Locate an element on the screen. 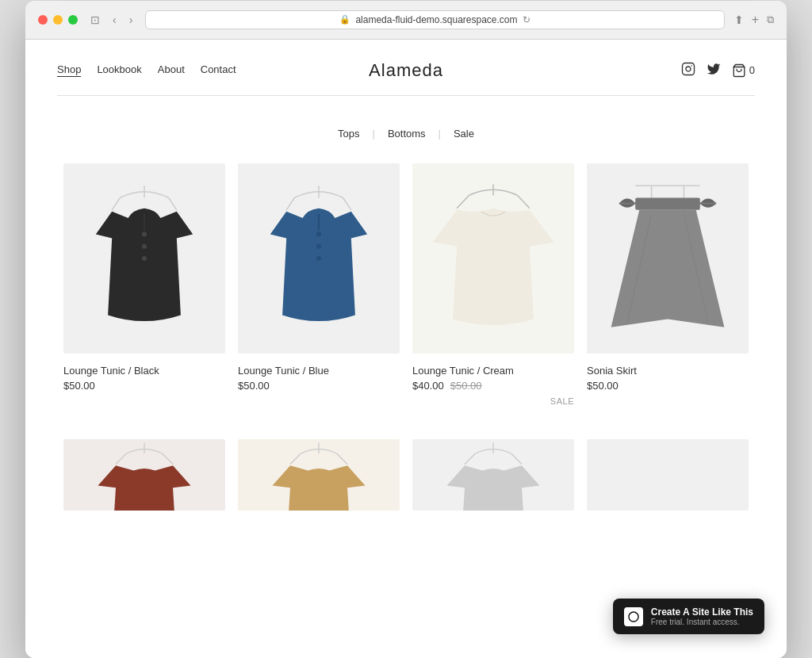 This screenshot has width=812, height=658. site-header: Shop Lookbook About Contact Alameda is located at coordinates (406, 67).